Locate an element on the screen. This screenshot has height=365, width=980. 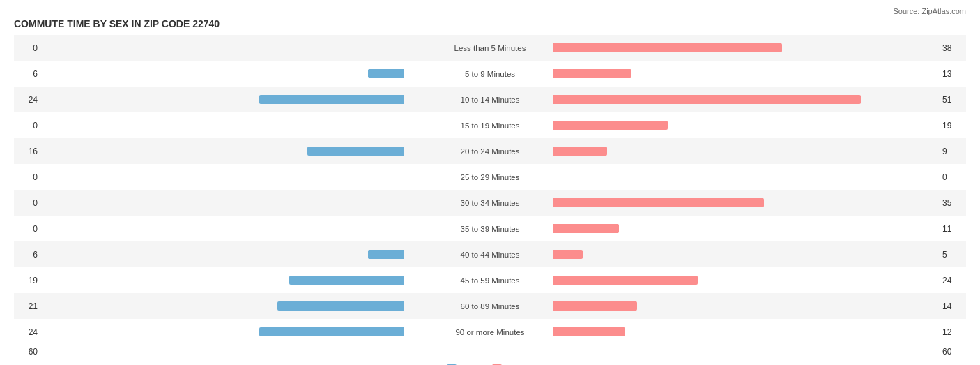
right-value: 5 is located at coordinates (952, 255).